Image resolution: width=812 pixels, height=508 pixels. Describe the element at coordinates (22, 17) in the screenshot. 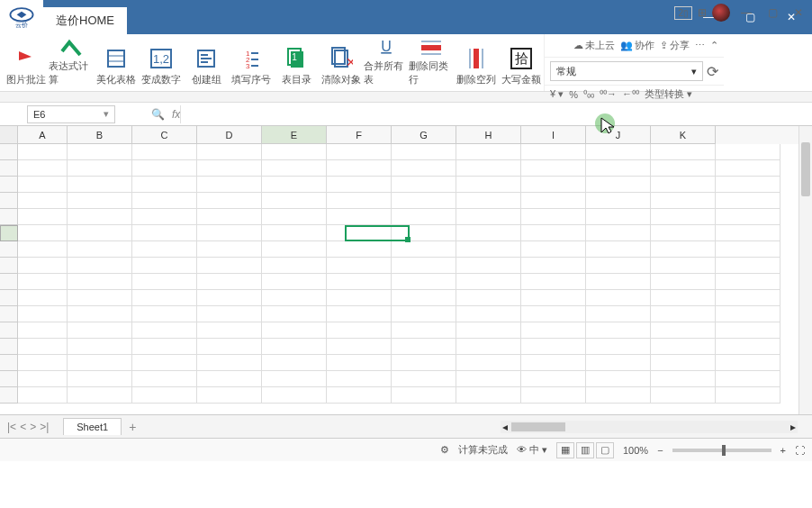

I see `app-logo: 云价` at that location.